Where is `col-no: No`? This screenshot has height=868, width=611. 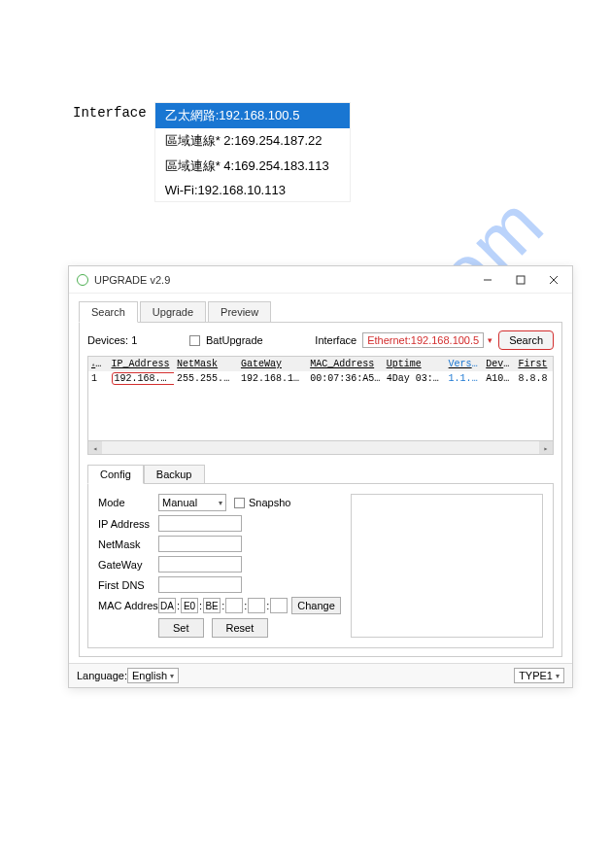 col-no: No is located at coordinates (99, 364).